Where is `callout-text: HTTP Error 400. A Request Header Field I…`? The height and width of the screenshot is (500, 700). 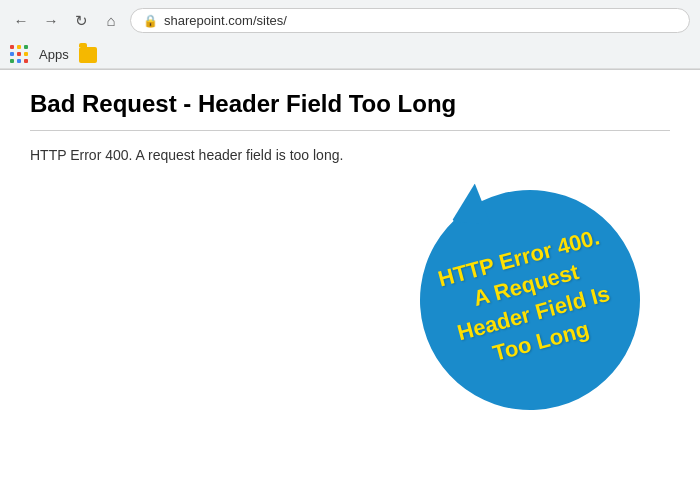
callout-text: HTTP Error 400. A Request Header Field I… is located at coordinates (530, 300).